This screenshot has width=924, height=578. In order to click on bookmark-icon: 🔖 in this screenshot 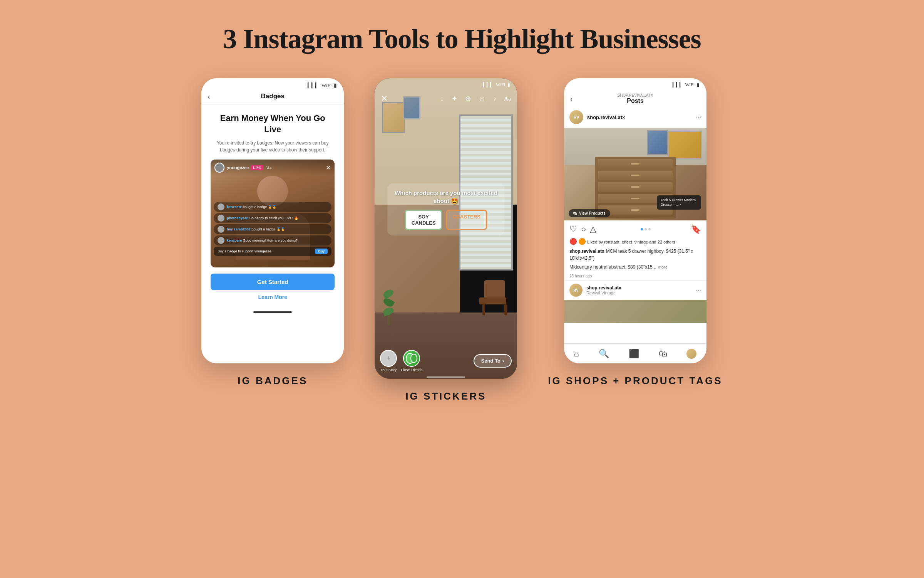, I will do `click(696, 229)`.